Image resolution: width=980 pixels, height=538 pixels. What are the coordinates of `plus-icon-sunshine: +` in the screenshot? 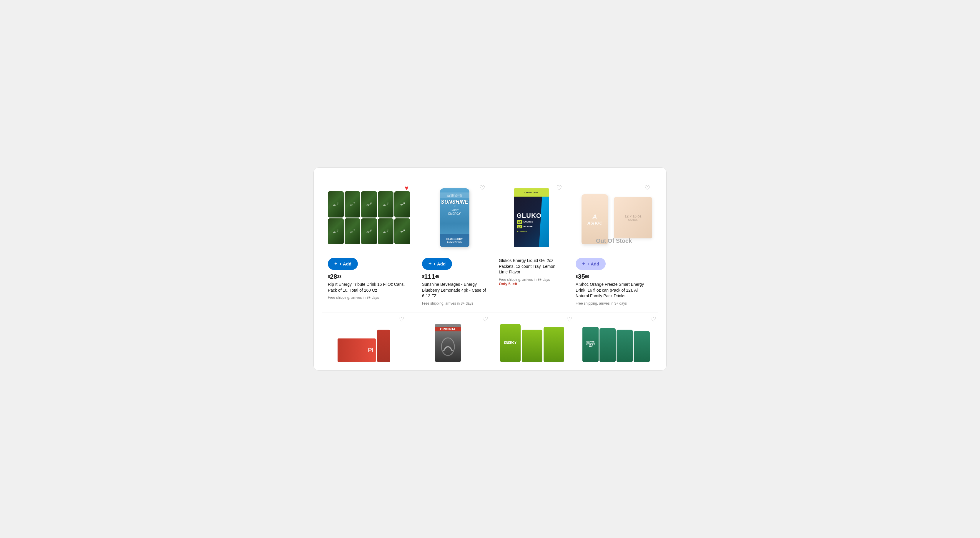 It's located at (430, 264).